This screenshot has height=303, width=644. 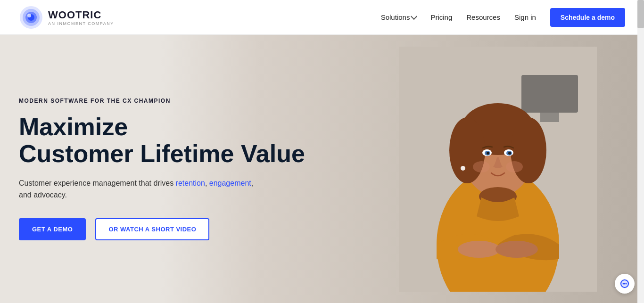 I want to click on engagement-link: engagement, so click(x=230, y=183).